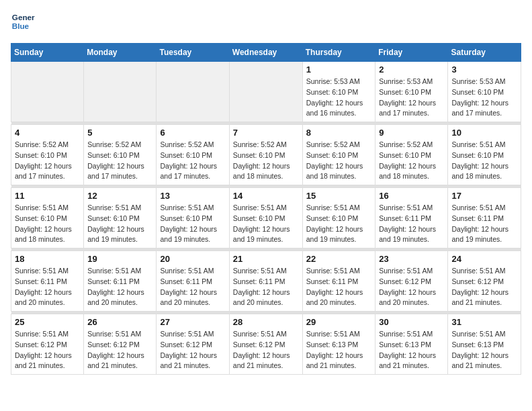  I want to click on calendar-cell: 8Sunrise: 5:52 AM Sunset: 6:10 PM Daylig…, so click(339, 155).